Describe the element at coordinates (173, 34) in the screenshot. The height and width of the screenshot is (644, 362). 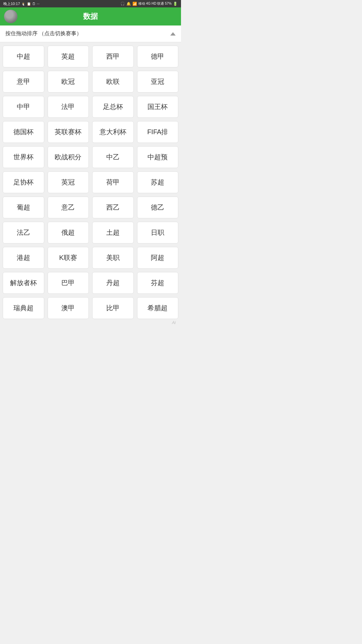
I see `collapse-icon` at that location.